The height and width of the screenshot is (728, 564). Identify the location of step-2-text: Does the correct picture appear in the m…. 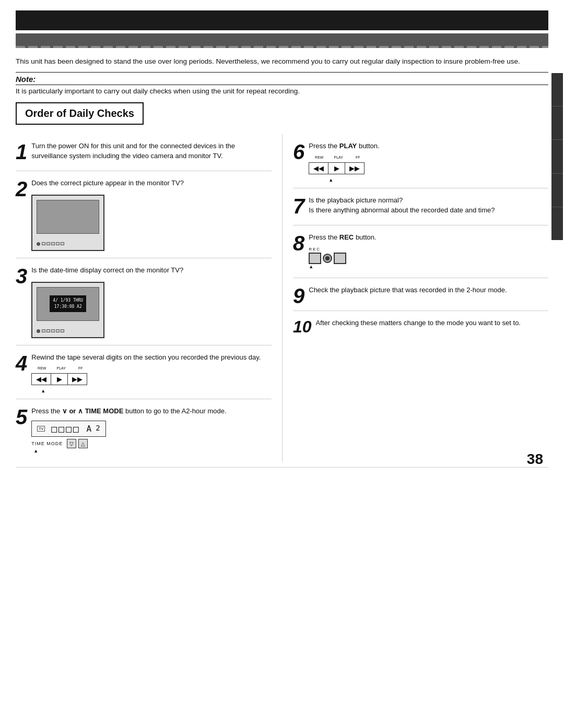
(151, 184).